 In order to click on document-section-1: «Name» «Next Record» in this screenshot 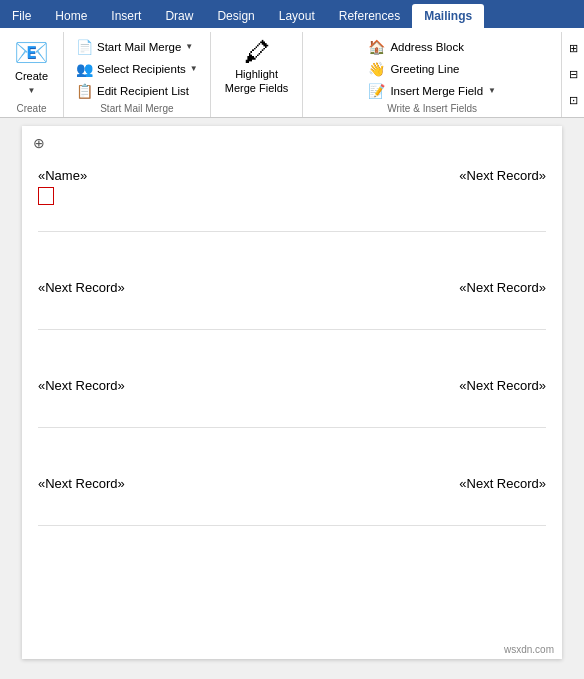, I will do `click(292, 187)`.